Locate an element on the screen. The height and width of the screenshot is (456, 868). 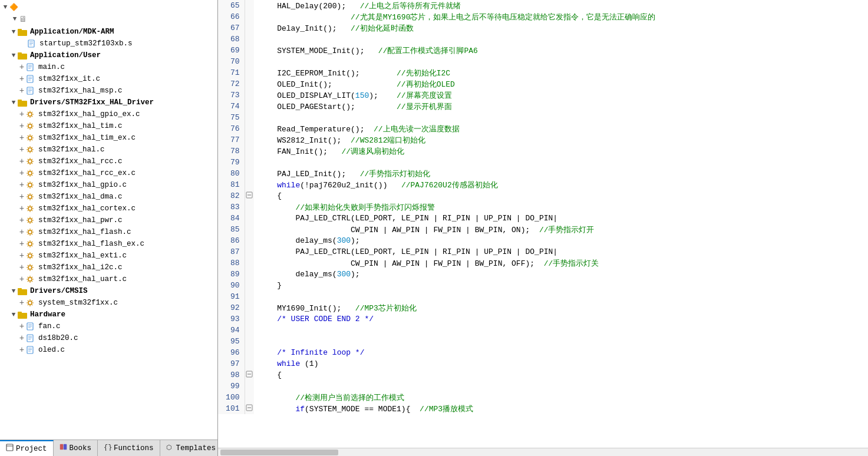
tab-project: Project is located at coordinates (27, 448).